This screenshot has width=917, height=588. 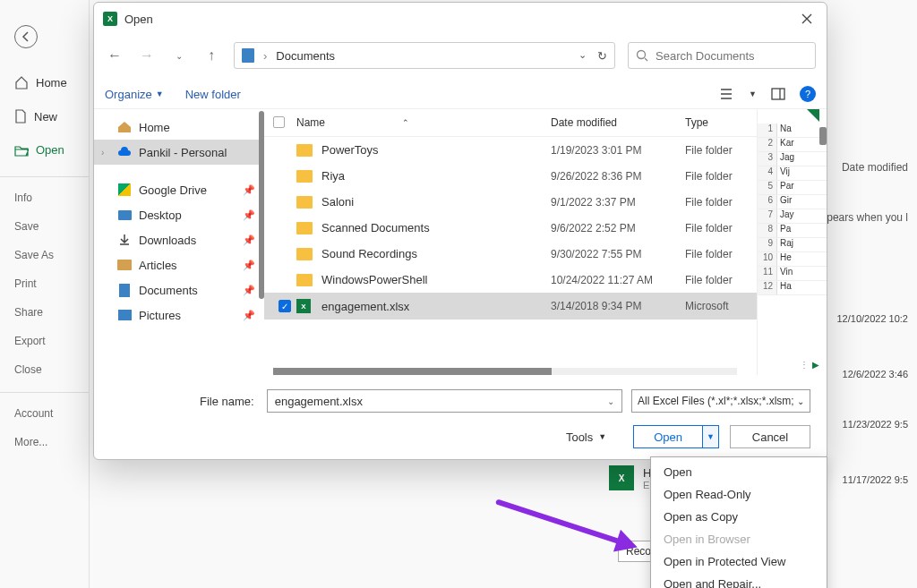 What do you see at coordinates (52, 150) in the screenshot?
I see `nav-open: Open` at bounding box center [52, 150].